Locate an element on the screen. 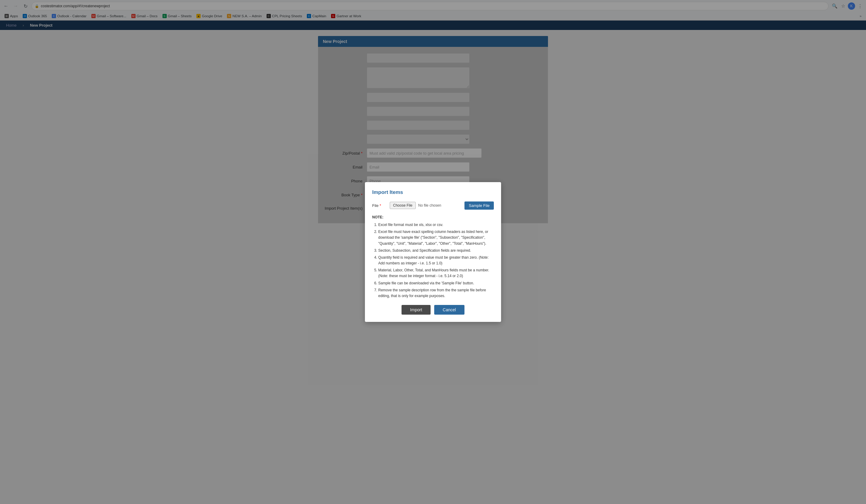  modal-required-star: * is located at coordinates (380, 205).